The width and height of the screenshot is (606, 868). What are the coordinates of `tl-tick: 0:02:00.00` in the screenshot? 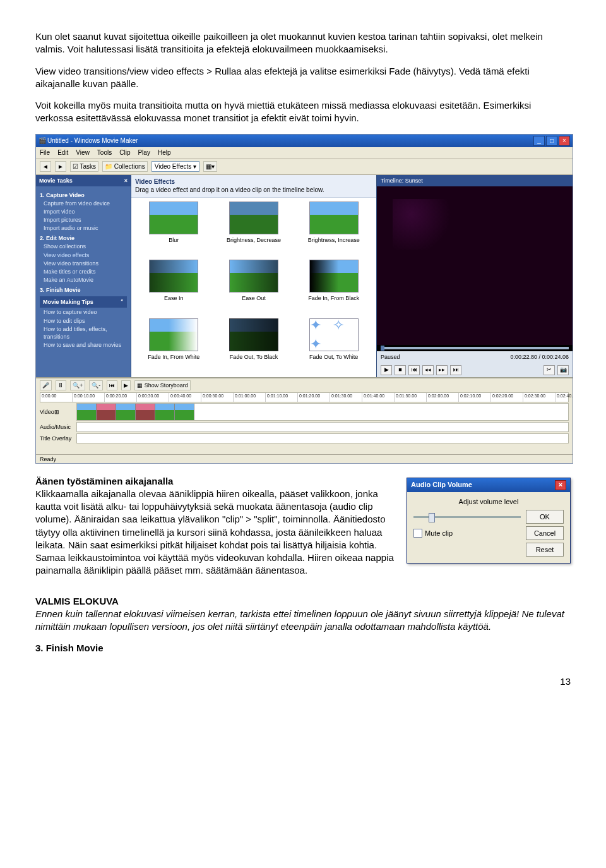 It's located at (443, 397).